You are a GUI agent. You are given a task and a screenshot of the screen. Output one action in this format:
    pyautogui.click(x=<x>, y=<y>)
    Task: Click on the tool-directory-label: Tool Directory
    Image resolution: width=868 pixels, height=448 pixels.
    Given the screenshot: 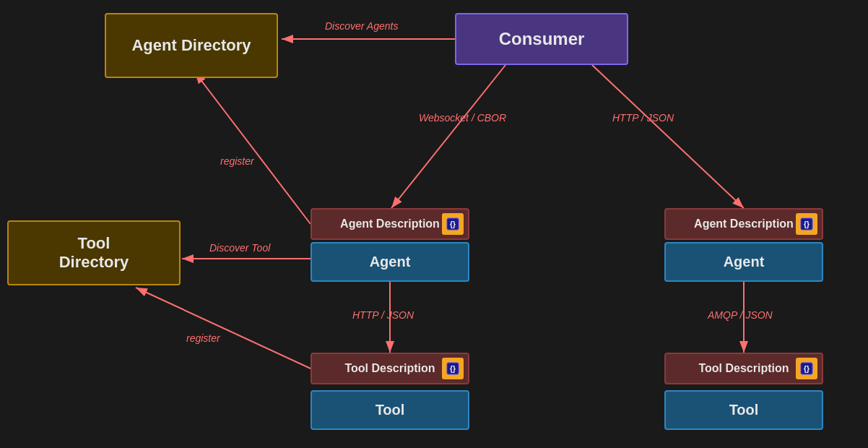 What is the action you would take?
    pyautogui.click(x=94, y=253)
    